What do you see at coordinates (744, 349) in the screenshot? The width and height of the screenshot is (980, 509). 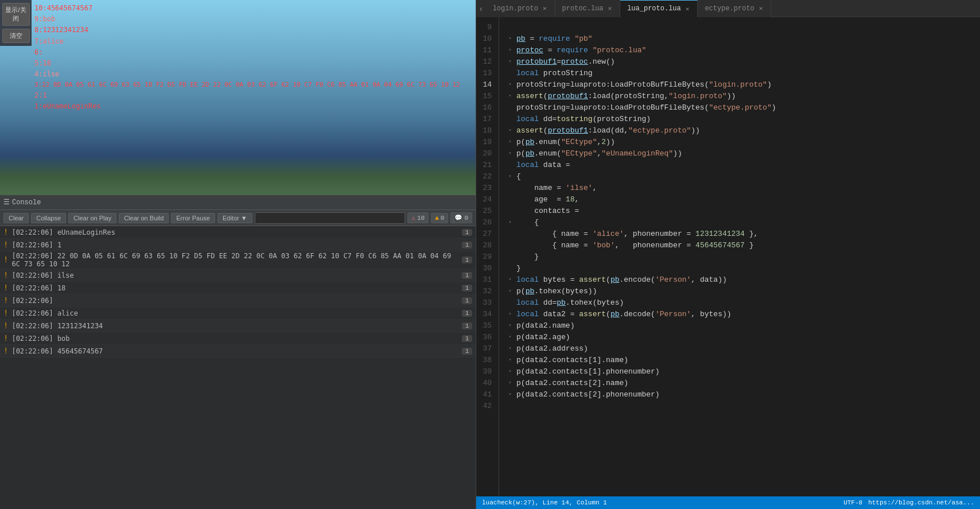 I see `code-line: •p(data2.address)` at bounding box center [744, 349].